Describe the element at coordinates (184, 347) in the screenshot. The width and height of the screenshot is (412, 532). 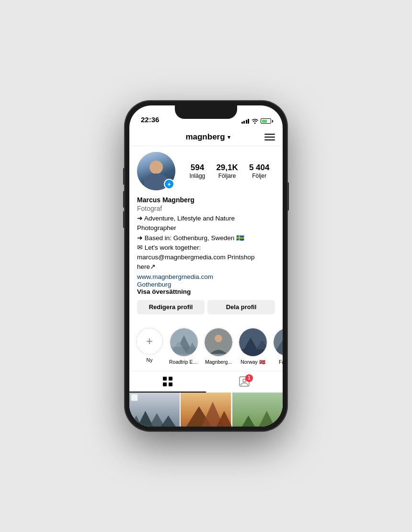
I see `story-roadtrip: Roadtrip EU...` at that location.